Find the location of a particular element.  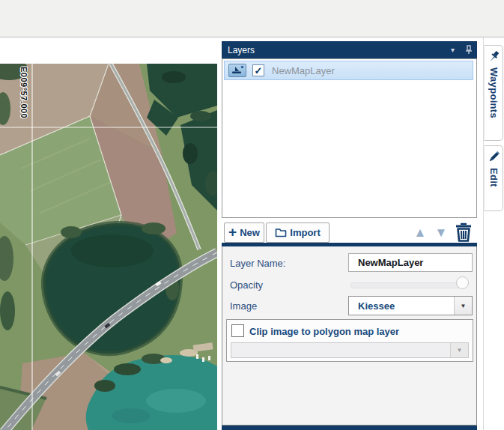

new-button-label: New is located at coordinates (250, 232).